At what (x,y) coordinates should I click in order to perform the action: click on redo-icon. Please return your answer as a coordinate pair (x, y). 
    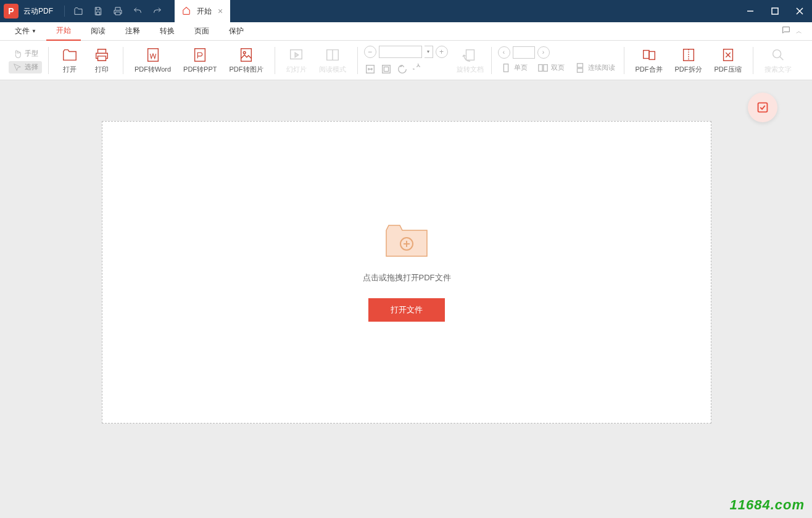
    Looking at the image, I should click on (157, 11).